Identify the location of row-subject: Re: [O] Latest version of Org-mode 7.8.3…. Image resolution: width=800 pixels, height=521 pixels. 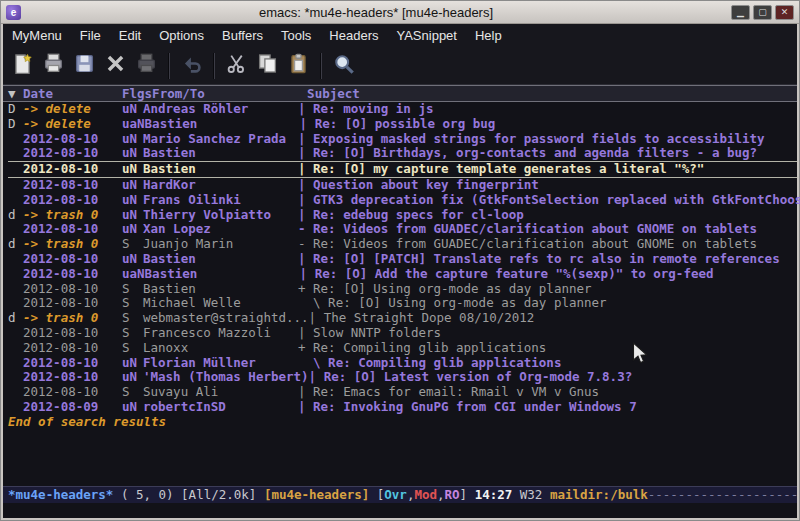
(478, 378).